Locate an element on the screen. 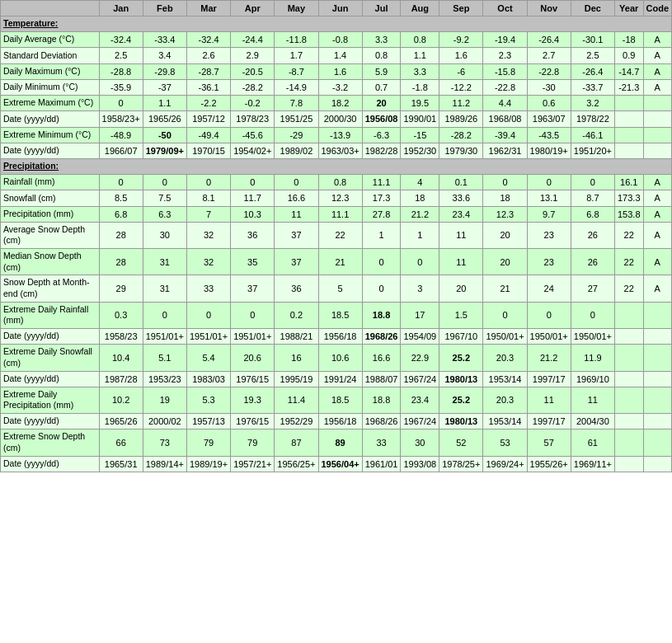 The image size is (672, 643). cell-value: 1957/12 is located at coordinates (208, 119).